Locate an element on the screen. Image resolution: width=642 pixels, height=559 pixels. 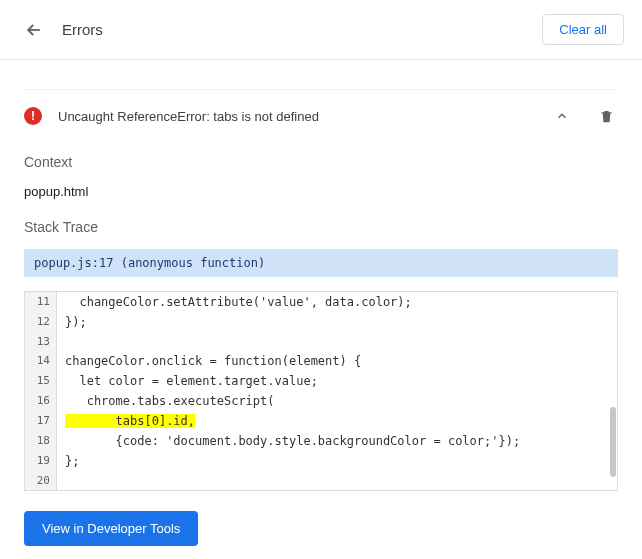
code-text: {code: 'document.body.style.backgroundCo… is located at coordinates (288, 441).